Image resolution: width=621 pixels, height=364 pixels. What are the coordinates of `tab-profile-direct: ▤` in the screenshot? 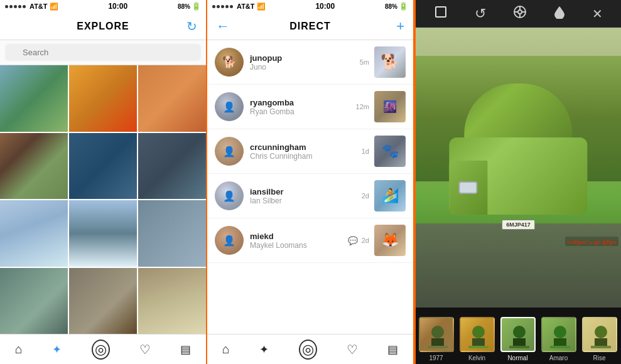 It's located at (393, 350).